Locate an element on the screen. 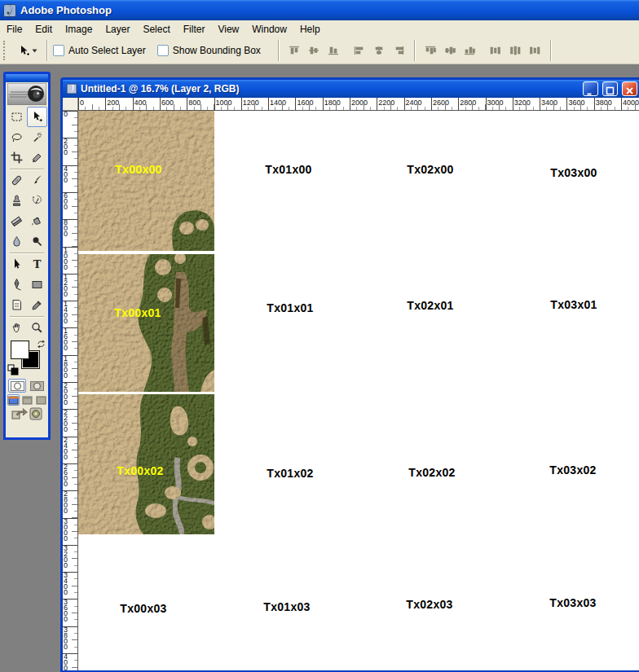 This screenshot has width=639, height=672. dodge-tool is located at coordinates (37, 241).